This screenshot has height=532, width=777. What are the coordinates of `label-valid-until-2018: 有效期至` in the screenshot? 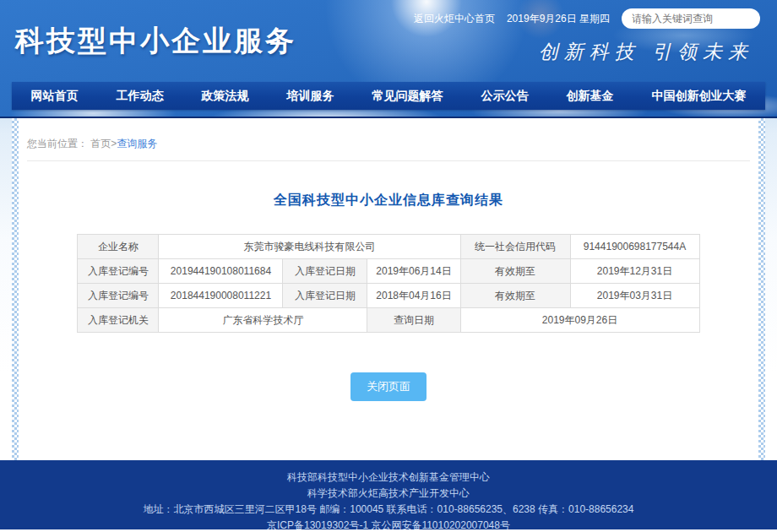 It's located at (515, 296).